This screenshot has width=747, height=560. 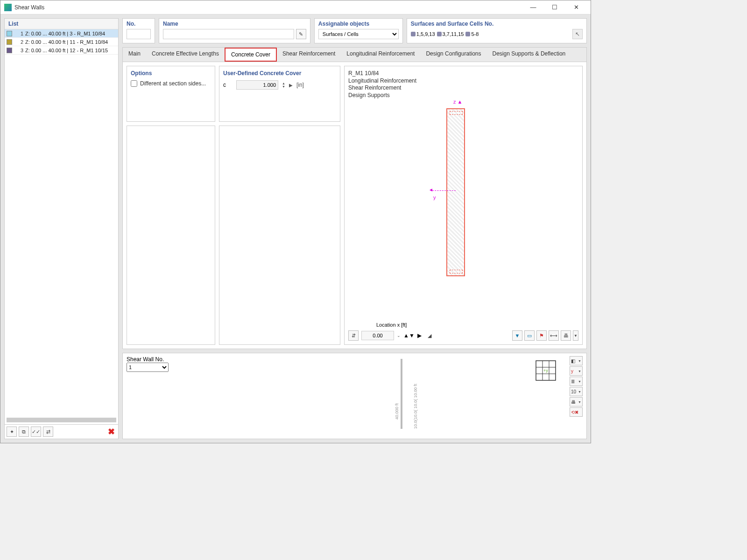 What do you see at coordinates (353, 336) in the screenshot?
I see `location-config-button: ⇵` at bounding box center [353, 336].